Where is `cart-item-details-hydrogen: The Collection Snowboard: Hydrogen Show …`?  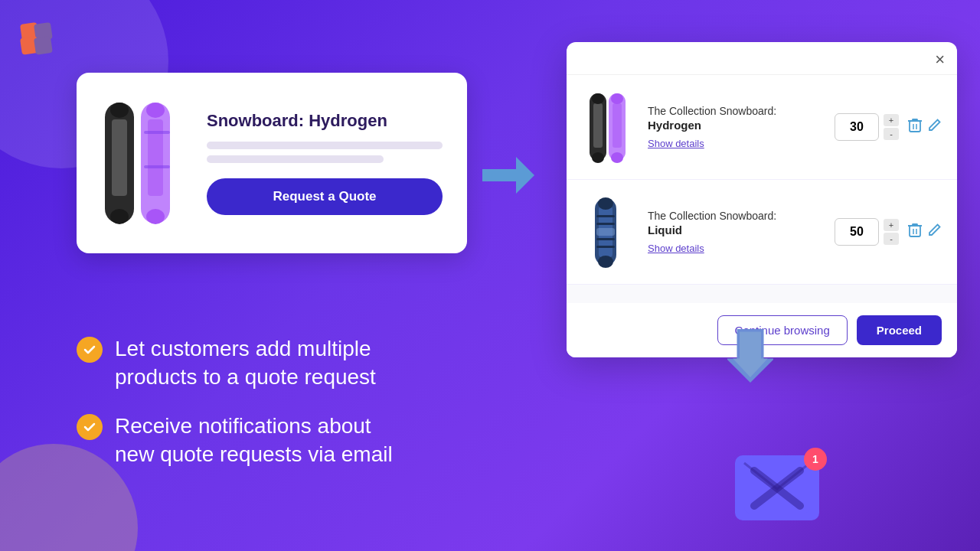
cart-item-details-hydrogen: The Collection Snowboard: Hydrogen Show … is located at coordinates (735, 127).